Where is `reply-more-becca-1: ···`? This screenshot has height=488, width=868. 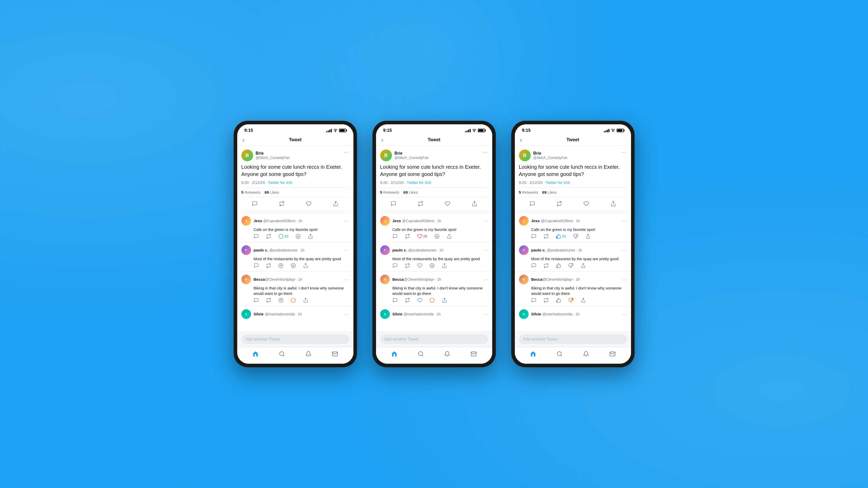
reply-more-becca-1: ··· is located at coordinates (347, 280).